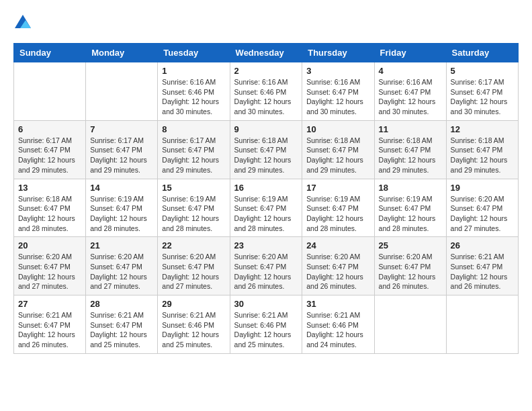 This screenshot has height=411, width=532. What do you see at coordinates (266, 149) in the screenshot?
I see `calendar-cell: 9Sunrise: 6:18 AM Sunset: 6:47 PM Daylig…` at bounding box center [266, 149].